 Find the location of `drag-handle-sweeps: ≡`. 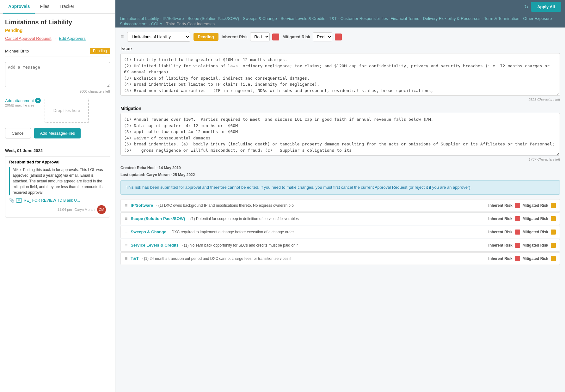

drag-handle-sweeps: ≡ is located at coordinates (126, 232).